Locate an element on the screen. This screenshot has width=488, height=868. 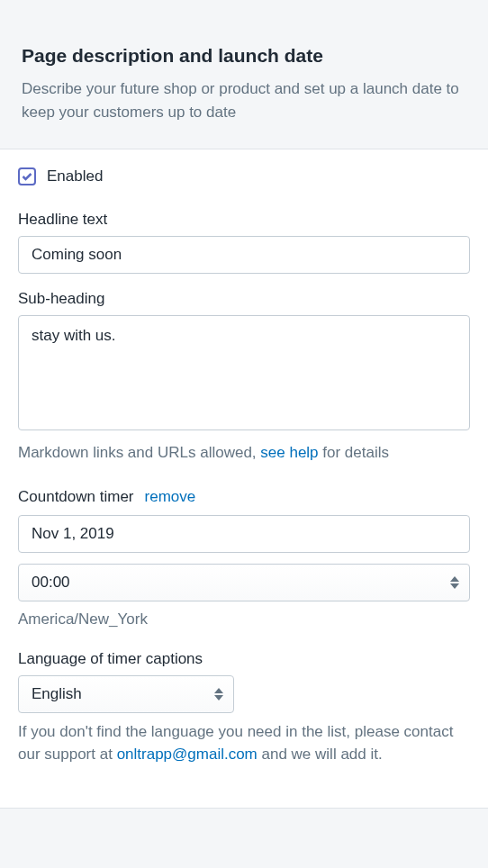
language-select-wrapper: English is located at coordinates (126, 694).